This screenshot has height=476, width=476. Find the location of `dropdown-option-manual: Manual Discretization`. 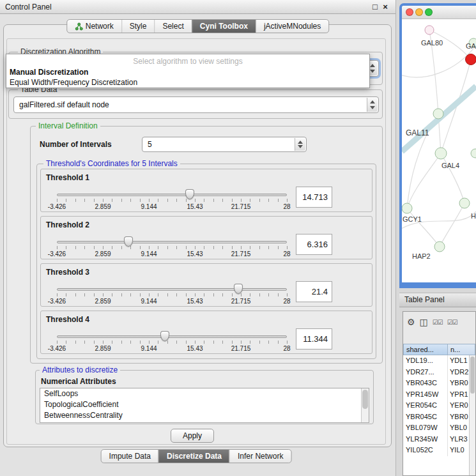

dropdown-option-manual: Manual Discretization is located at coordinates (188, 72).